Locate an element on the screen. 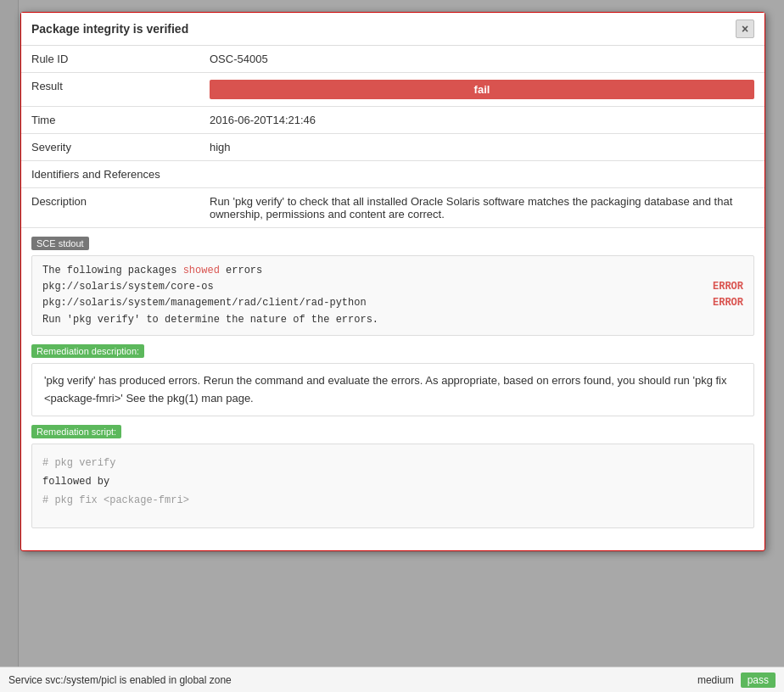  stdout-box: The following packages showed errors pkg… is located at coordinates (393, 295).